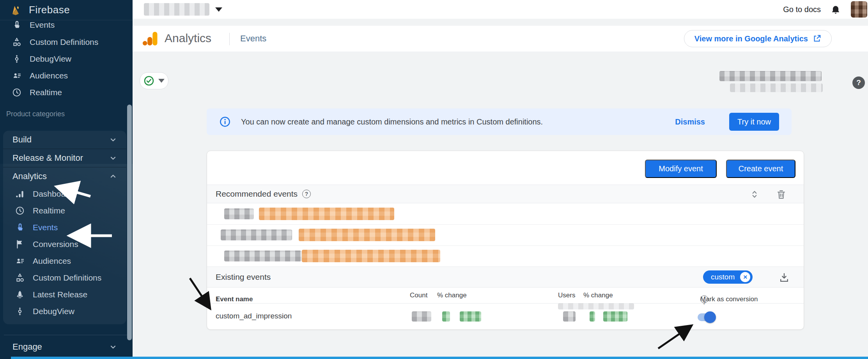 The width and height of the screenshot is (868, 359). Describe the element at coordinates (45, 227) in the screenshot. I see `subitem-label: Events` at that location.